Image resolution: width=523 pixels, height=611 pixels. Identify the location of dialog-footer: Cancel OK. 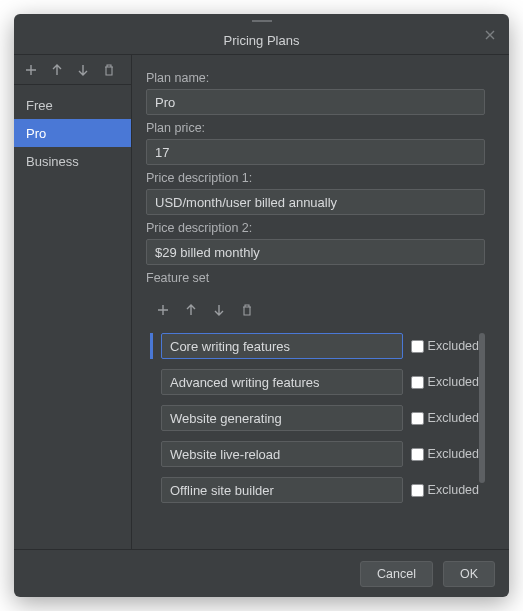
(262, 573).